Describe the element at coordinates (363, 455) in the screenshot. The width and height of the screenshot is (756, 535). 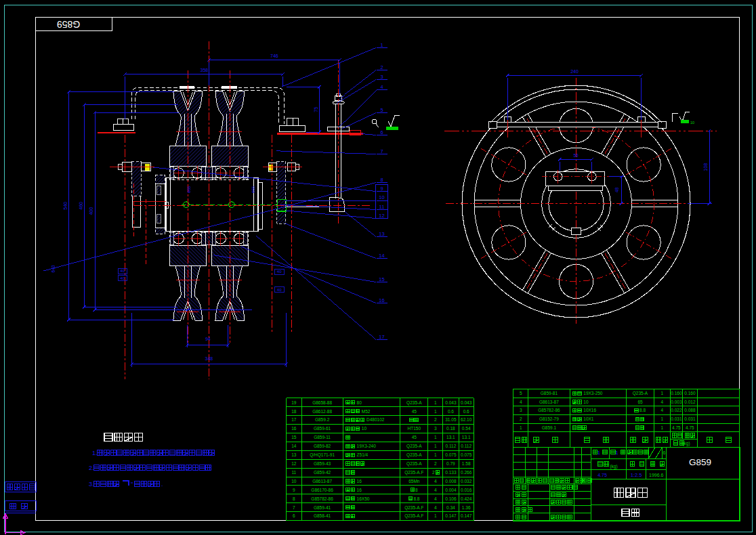
I see `svg-text: Z51/4` at that location.